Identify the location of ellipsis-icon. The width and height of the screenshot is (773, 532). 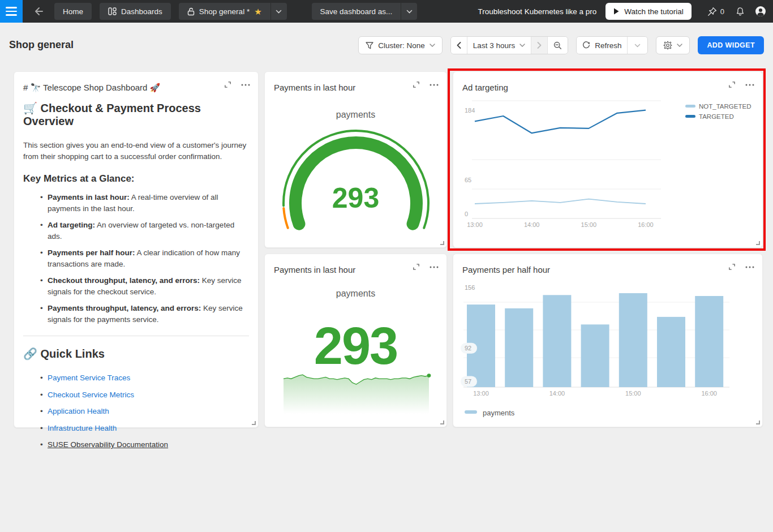
(750, 85).